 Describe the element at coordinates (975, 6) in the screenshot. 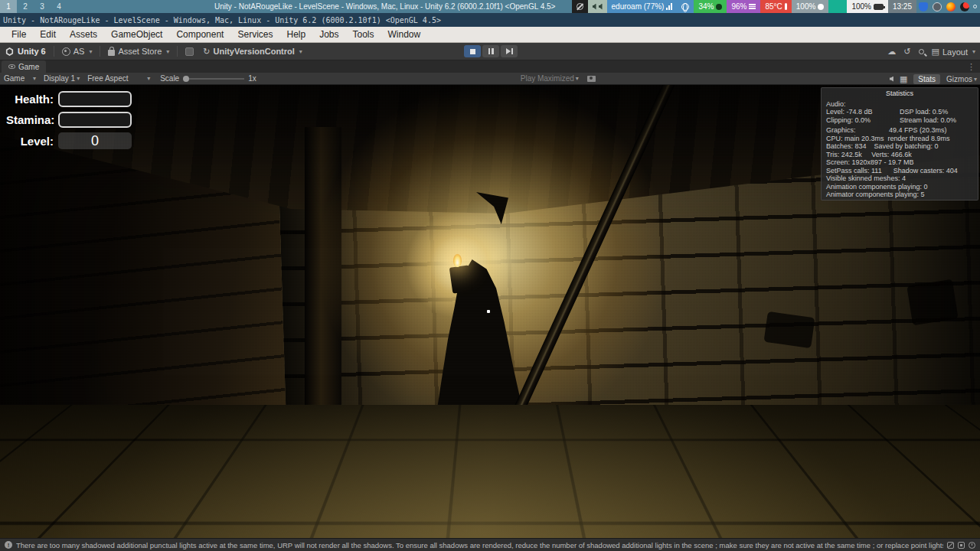

I see `tray-overflow-dot` at that location.